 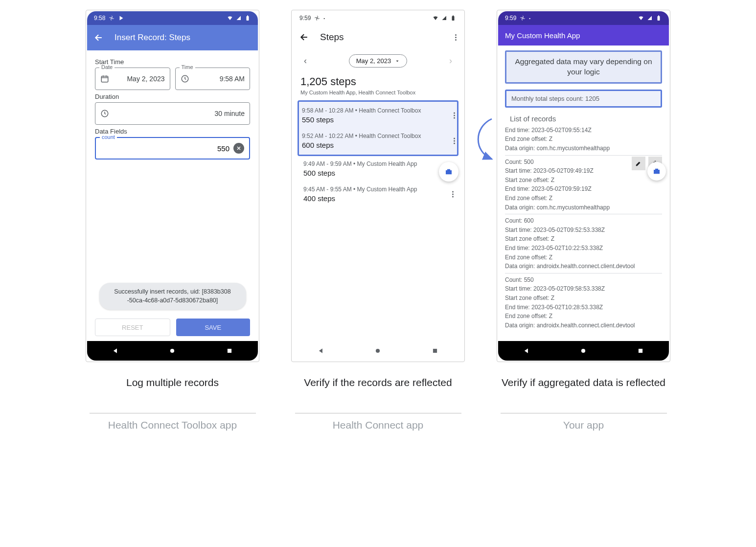 I want to click on system-nav-bar, so click(x=378, y=351).